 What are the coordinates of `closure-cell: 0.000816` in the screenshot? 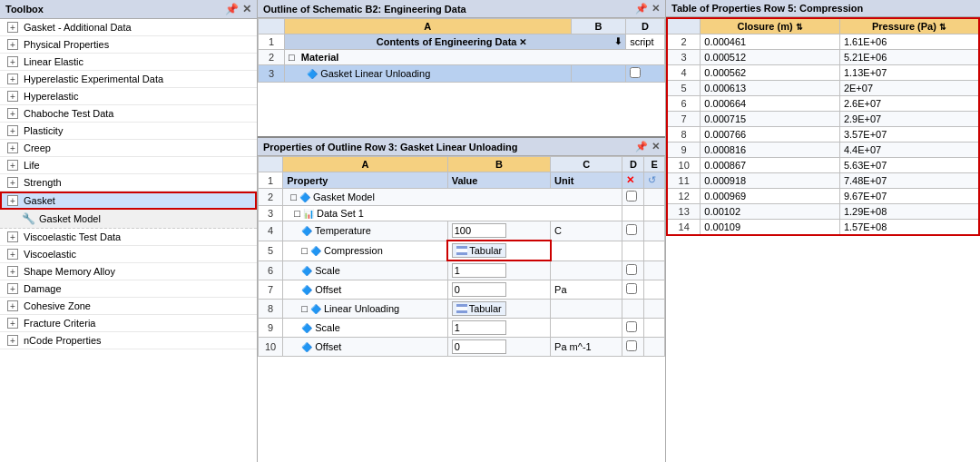 It's located at (770, 151).